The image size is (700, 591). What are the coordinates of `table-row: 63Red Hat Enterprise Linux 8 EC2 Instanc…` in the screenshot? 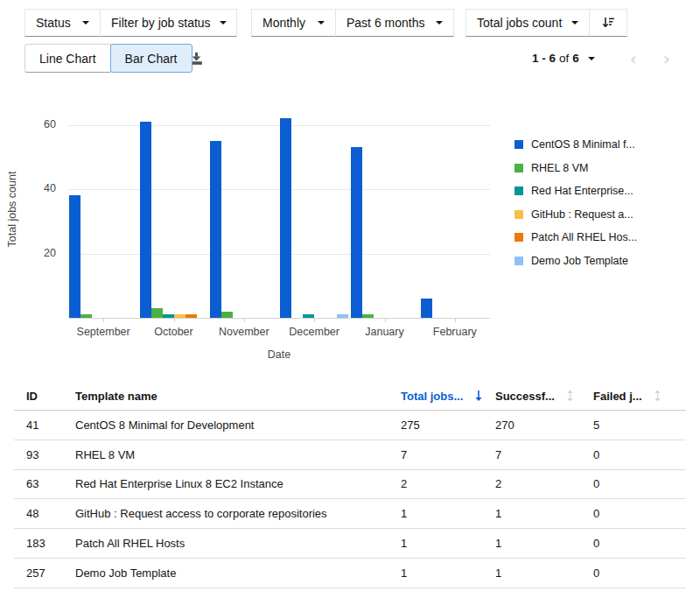 It's located at (350, 485).